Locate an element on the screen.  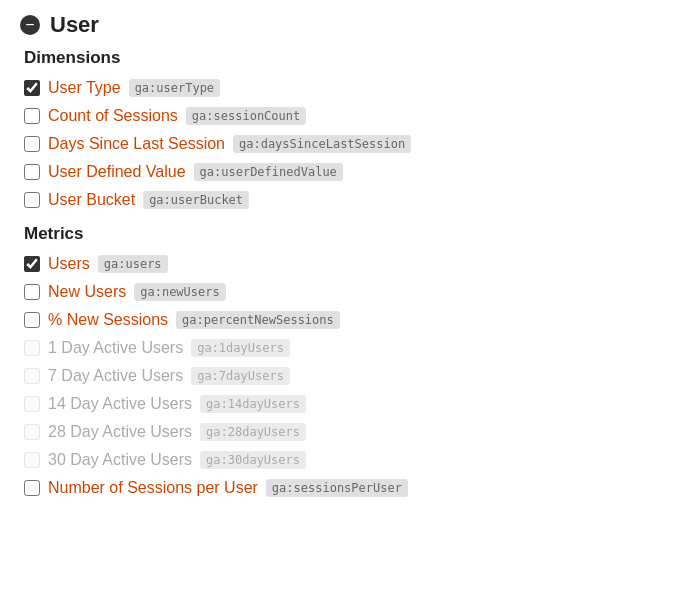
metrics-title: Metrics is located at coordinates (338, 234).